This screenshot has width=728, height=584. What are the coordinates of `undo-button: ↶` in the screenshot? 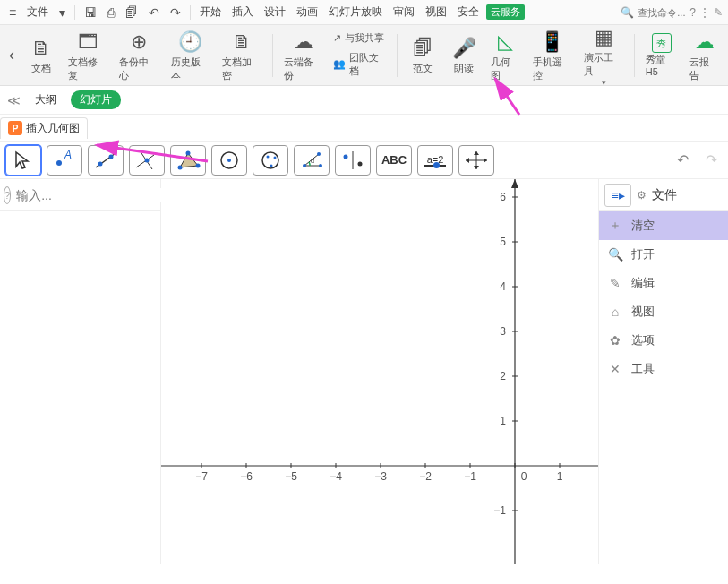 It's located at (682, 160).